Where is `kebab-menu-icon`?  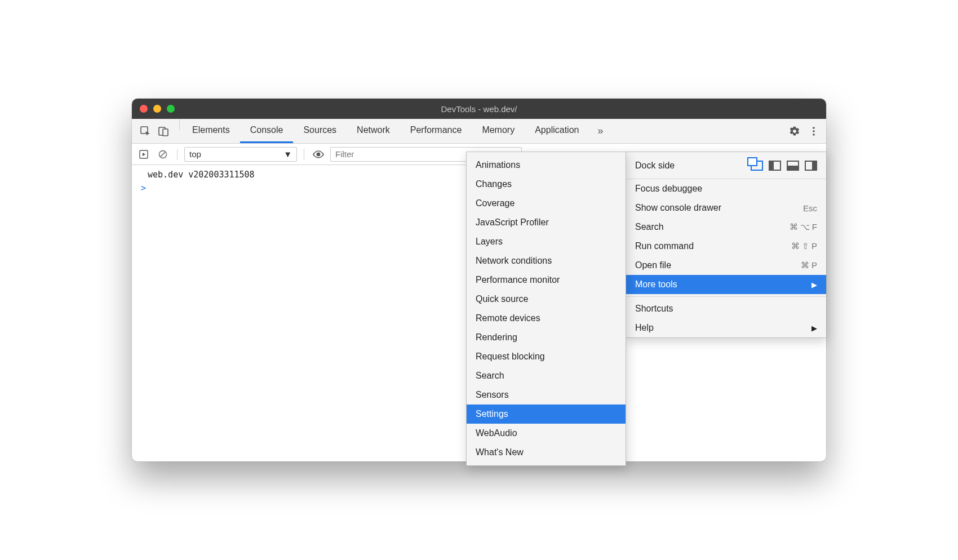
kebab-menu-icon is located at coordinates (814, 131).